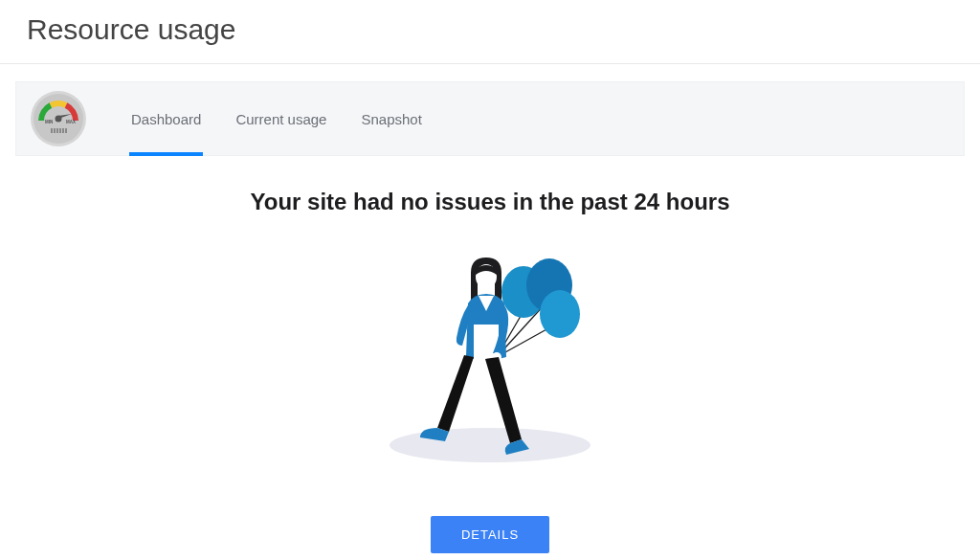 The width and height of the screenshot is (980, 560). I want to click on tab-label: Dashboard, so click(167, 119).